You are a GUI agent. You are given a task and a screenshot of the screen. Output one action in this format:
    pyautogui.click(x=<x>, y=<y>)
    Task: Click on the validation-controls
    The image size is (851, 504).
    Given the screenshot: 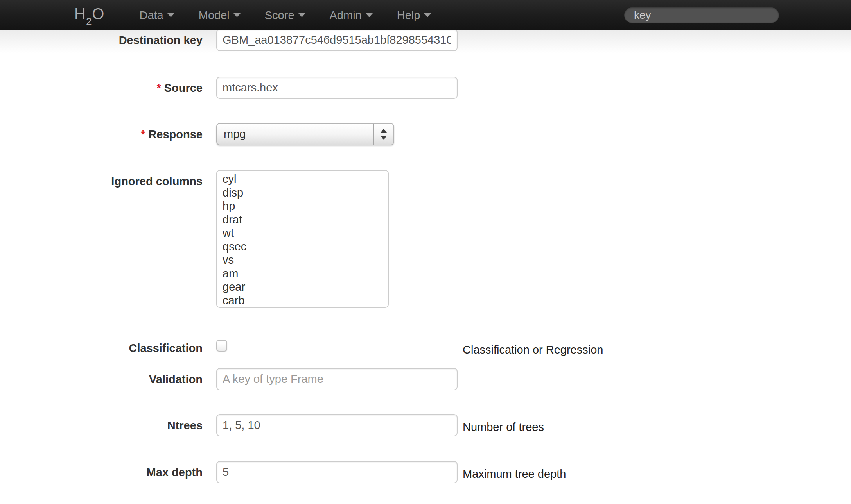 What is the action you would take?
    pyautogui.click(x=339, y=379)
    